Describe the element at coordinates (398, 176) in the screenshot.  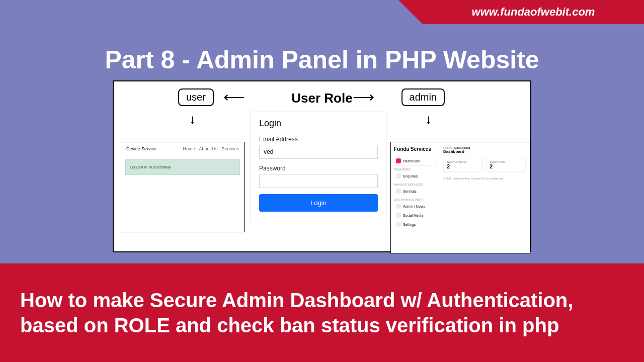
I see `enquiries-icon` at that location.